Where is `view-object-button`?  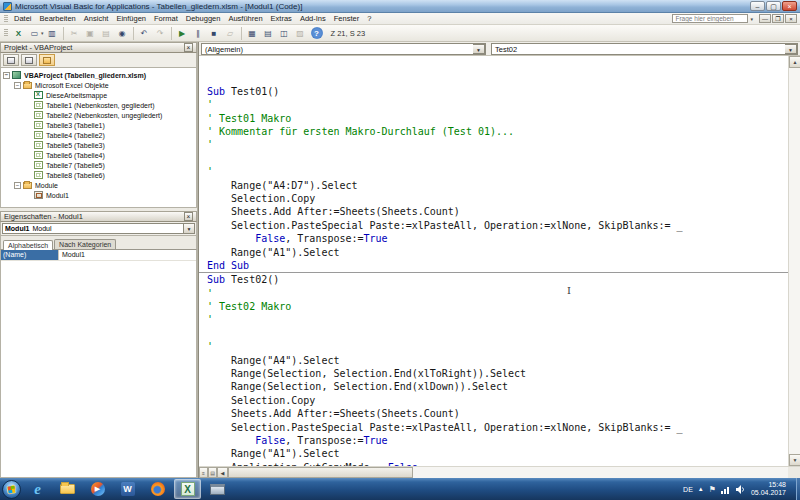
view-object-button is located at coordinates (29, 60).